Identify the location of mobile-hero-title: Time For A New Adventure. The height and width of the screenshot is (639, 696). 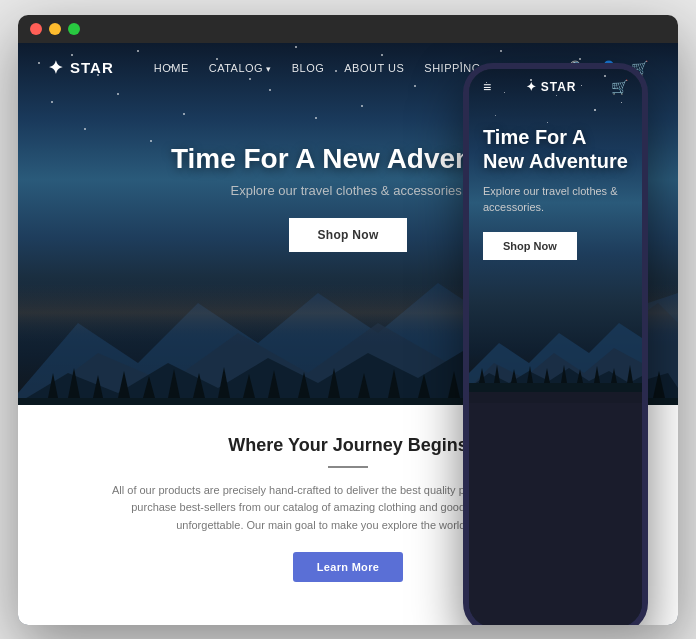
(556, 149).